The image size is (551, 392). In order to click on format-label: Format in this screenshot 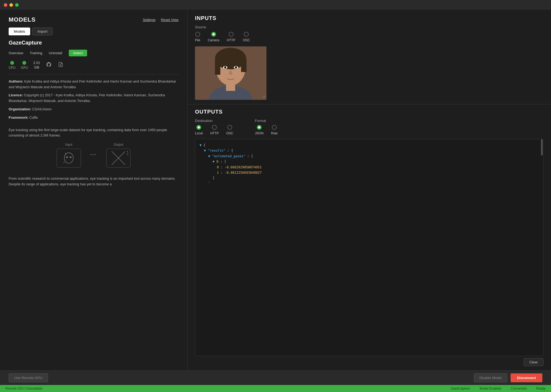, I will do `click(266, 121)`.